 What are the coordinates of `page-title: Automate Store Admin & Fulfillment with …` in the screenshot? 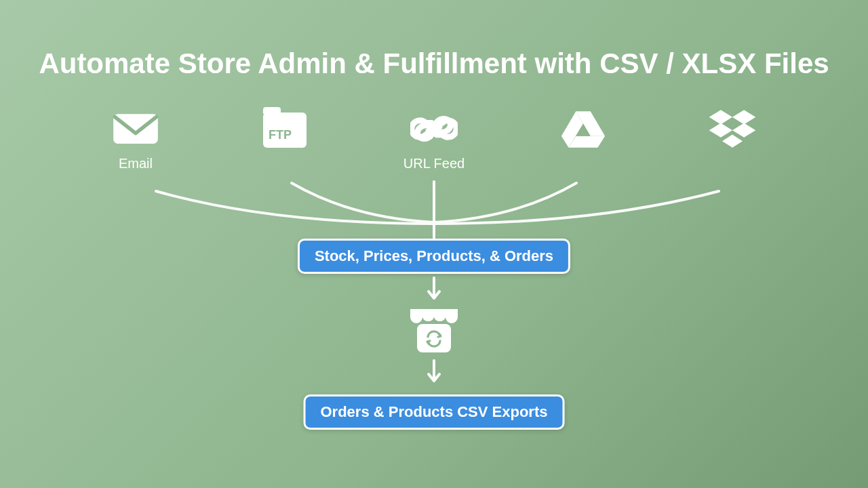 It's located at (434, 64).